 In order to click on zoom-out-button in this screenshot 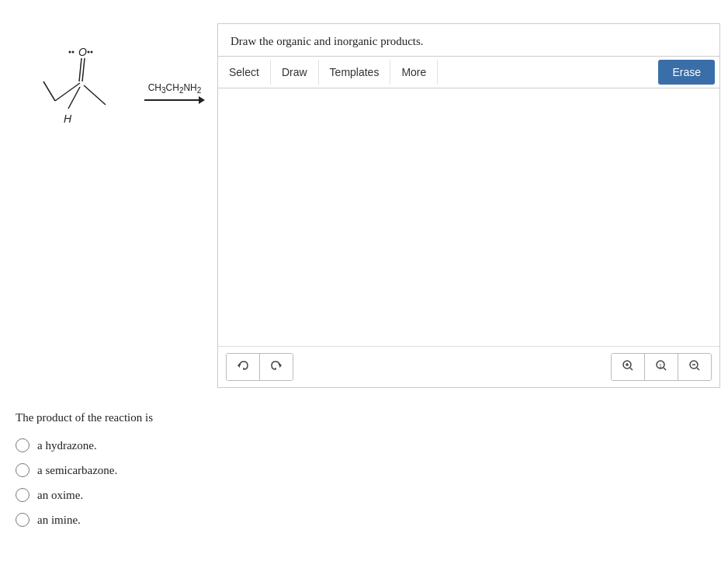, I will do `click(695, 367)`.